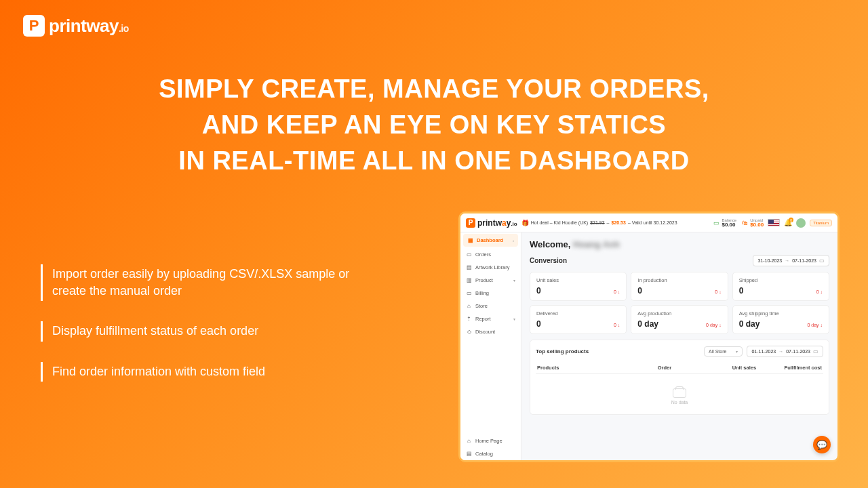 This screenshot has width=868, height=488. I want to click on sidebar-item-label: Dashboard, so click(490, 240).